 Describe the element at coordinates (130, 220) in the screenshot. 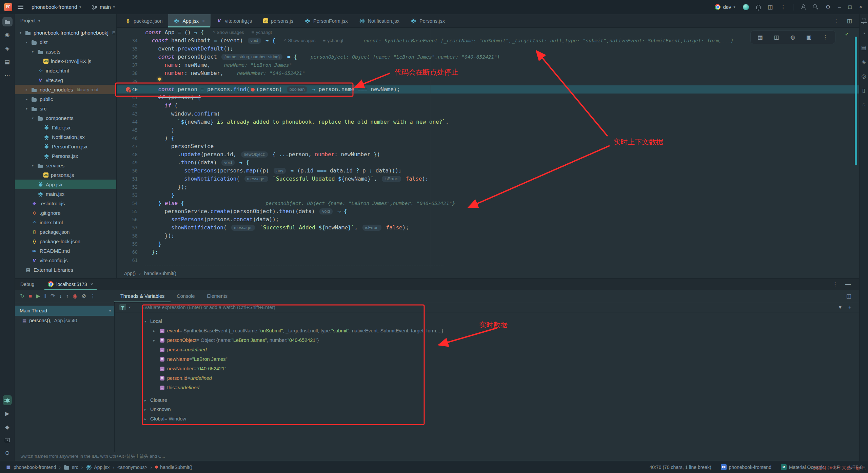

I see `gutter: 56` at that location.